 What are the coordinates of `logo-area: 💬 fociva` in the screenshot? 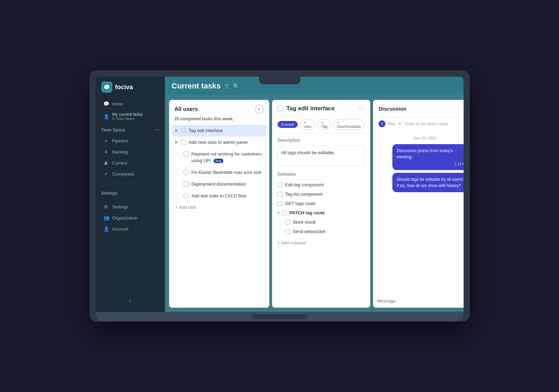 It's located at (130, 90).